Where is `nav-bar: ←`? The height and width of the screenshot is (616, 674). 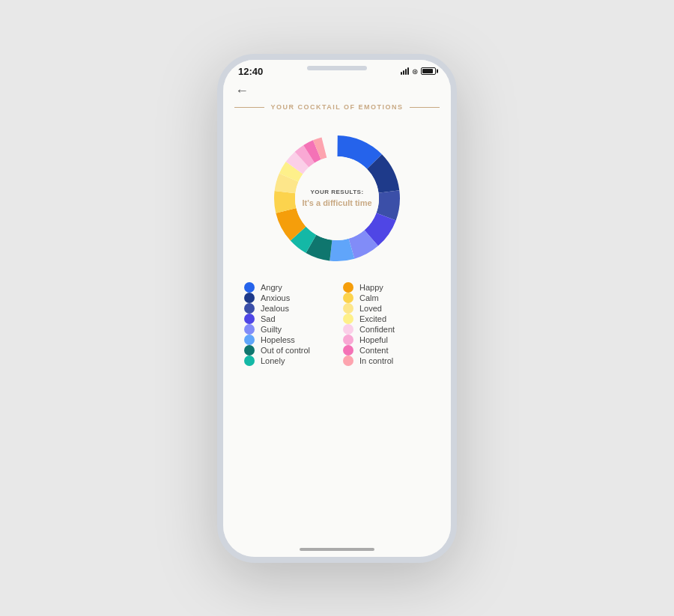 nav-bar: ← is located at coordinates (337, 91).